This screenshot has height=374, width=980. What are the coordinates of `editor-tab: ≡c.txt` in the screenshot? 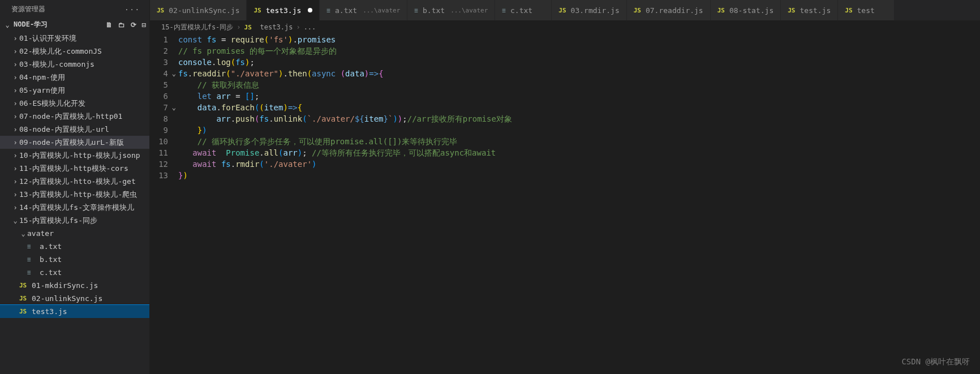 It's located at (523, 10).